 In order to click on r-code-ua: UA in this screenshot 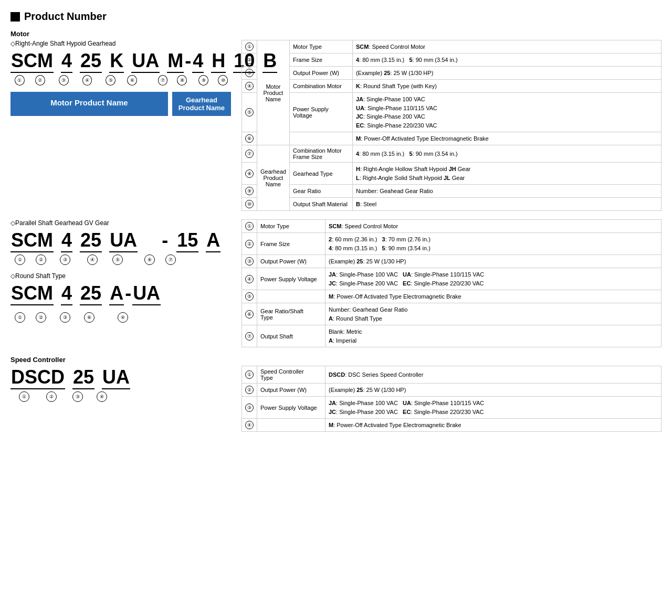, I will do `click(146, 294)`.